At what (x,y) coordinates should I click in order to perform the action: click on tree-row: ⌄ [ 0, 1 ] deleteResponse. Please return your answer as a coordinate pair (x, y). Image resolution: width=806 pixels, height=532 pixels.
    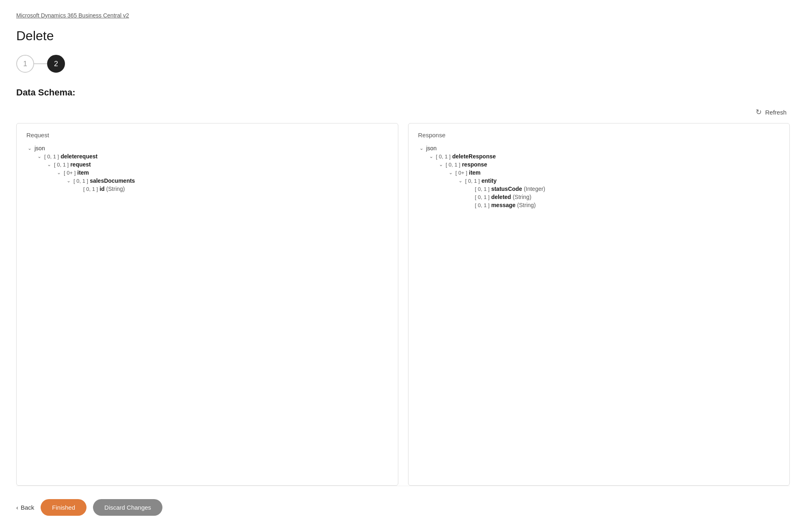
    Looking at the image, I should click on (486, 156).